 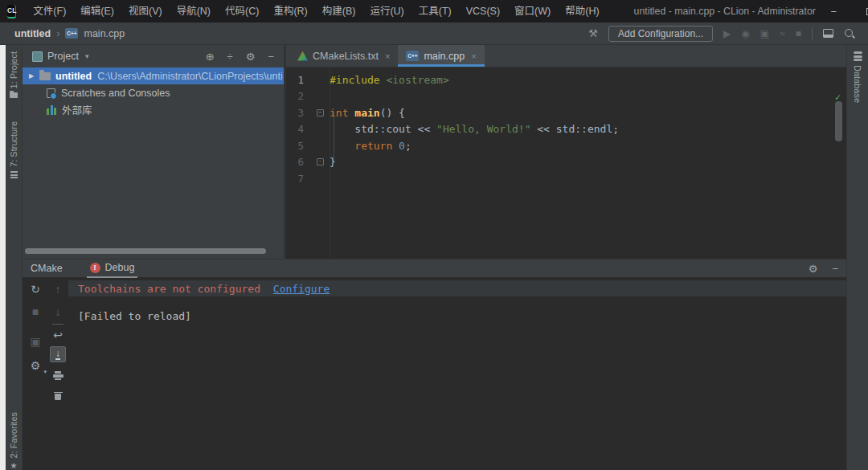 I want to click on clear-all-icon, so click(x=58, y=395).